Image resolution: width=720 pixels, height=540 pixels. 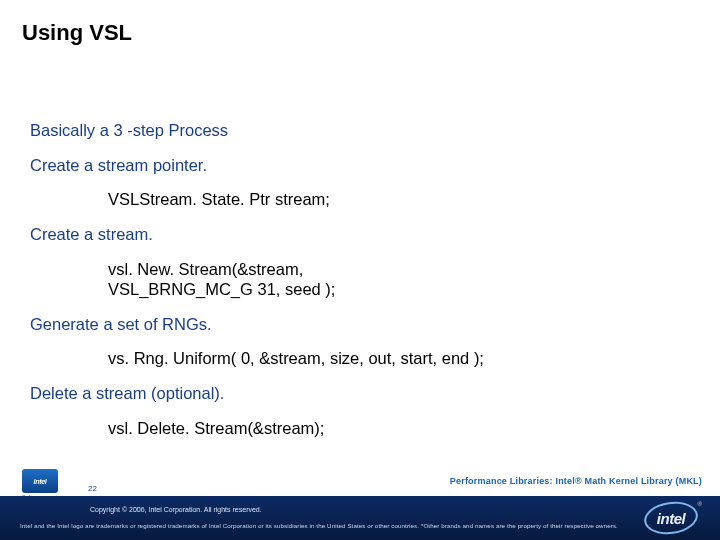 What do you see at coordinates (222, 289) in the screenshot?
I see `code-2b: VSL_BRNG_MC_G 31, seed );` at bounding box center [222, 289].